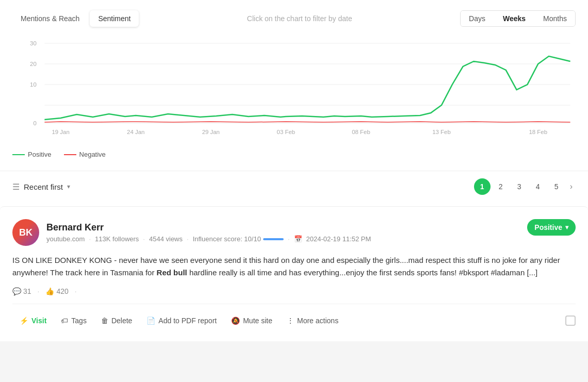 Image resolution: width=588 pixels, height=382 pixels. I want to click on negative-line, so click(307, 122).